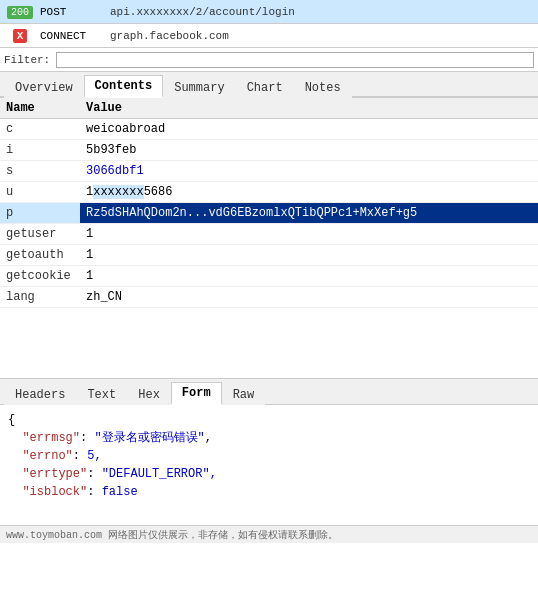  I want to click on row-i: i 5b93feb, so click(269, 150).